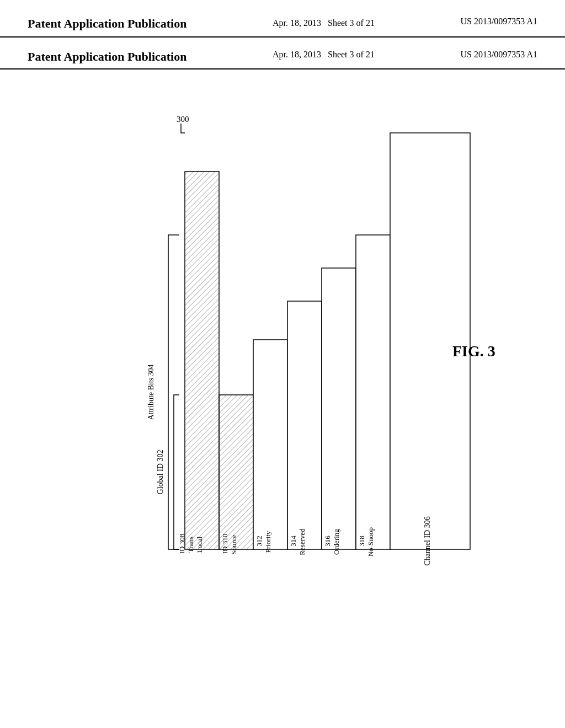  I want to click on date: Apr. 18, 2013, so click(297, 23).